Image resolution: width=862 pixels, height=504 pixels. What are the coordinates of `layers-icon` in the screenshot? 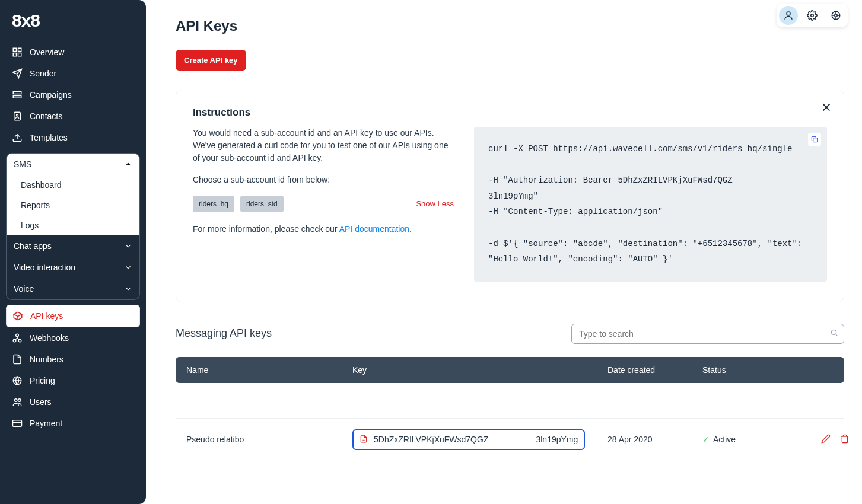 It's located at (17, 95).